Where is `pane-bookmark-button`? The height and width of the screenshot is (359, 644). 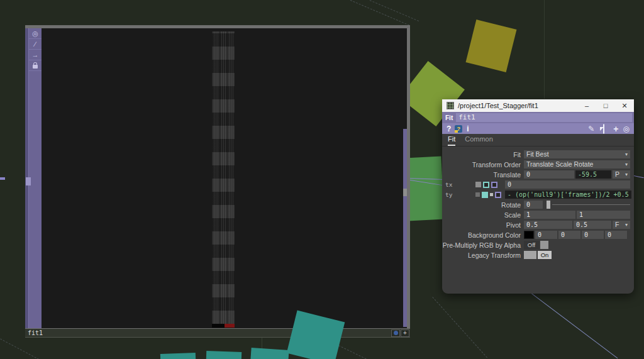 pane-bookmark-button is located at coordinates (396, 333).